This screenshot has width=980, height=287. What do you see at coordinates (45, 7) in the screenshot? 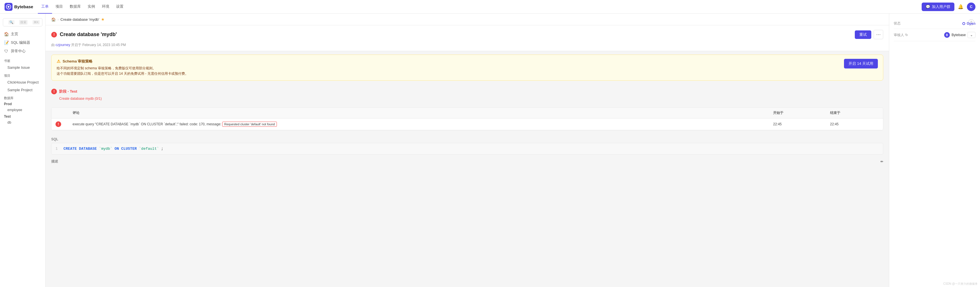
I see `nav-item-工单: 工单` at bounding box center [45, 7].